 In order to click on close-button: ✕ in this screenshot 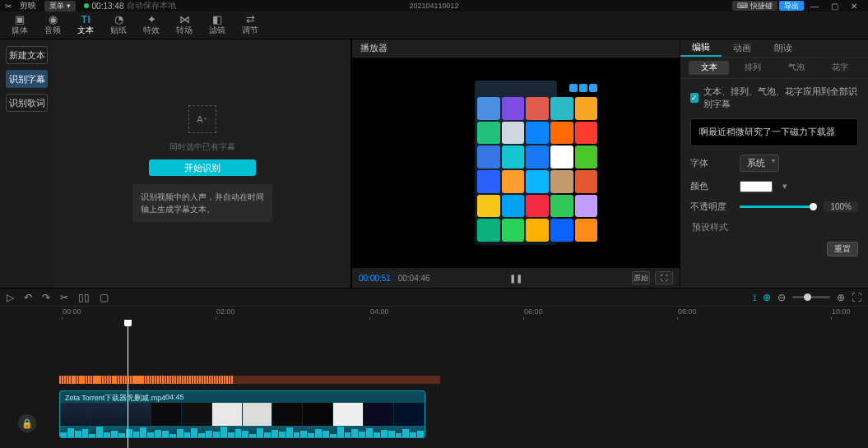, I will do `click(854, 6)`.